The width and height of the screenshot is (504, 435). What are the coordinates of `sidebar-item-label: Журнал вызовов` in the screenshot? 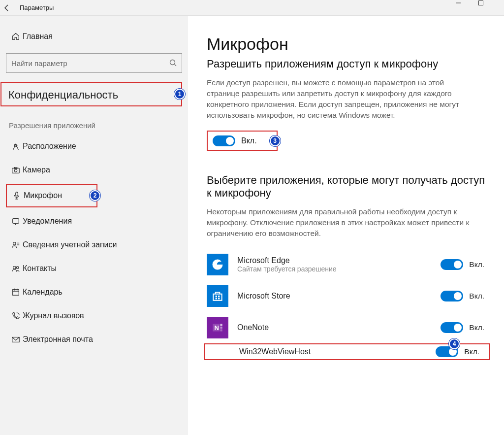 It's located at (53, 316).